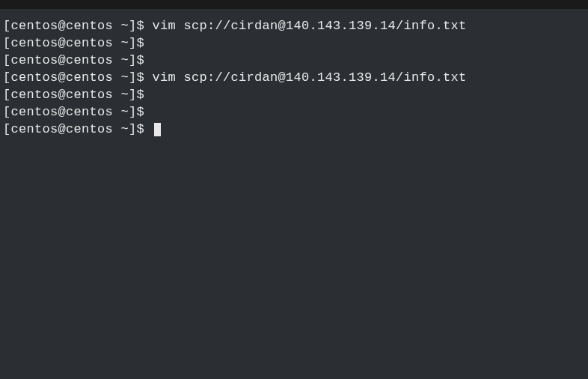 This screenshot has height=379, width=588. Describe the element at coordinates (294, 4) in the screenshot. I see `window-titlebar` at that location.